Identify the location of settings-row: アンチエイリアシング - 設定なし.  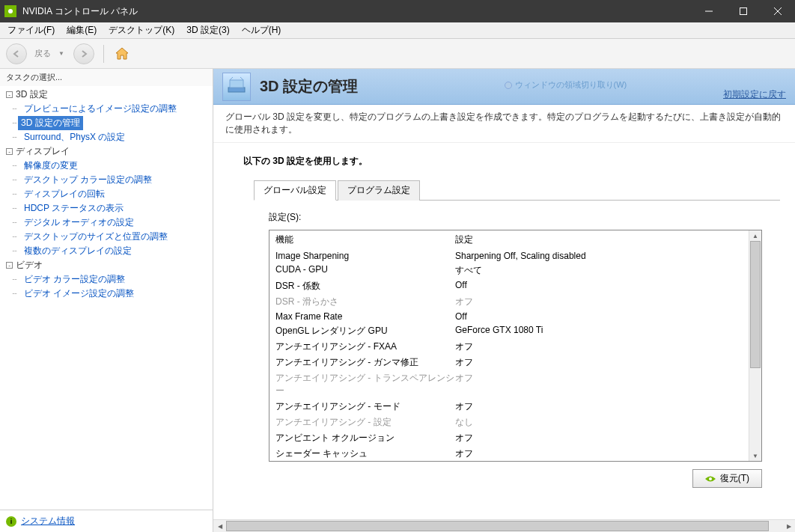
(509, 422).